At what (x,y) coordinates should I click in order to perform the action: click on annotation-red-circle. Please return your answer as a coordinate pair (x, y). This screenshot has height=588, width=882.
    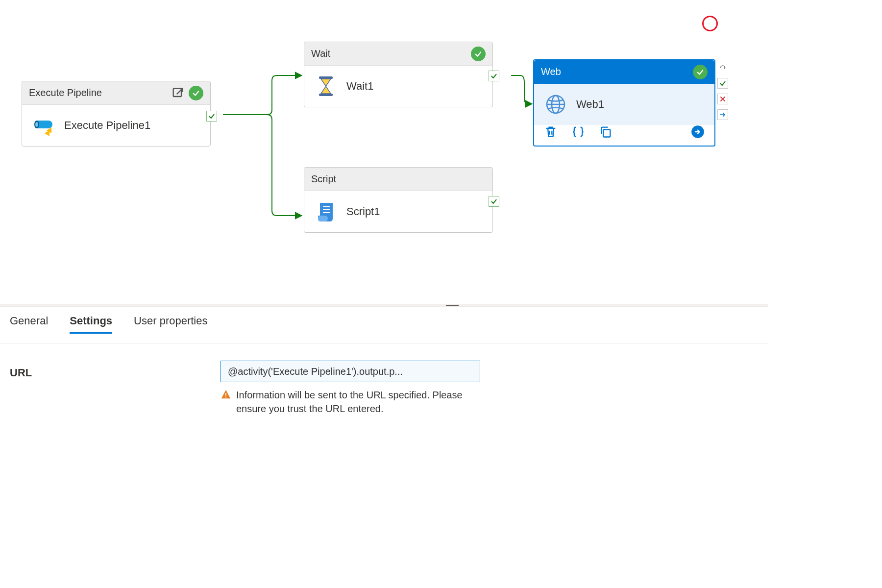
    Looking at the image, I should click on (710, 24).